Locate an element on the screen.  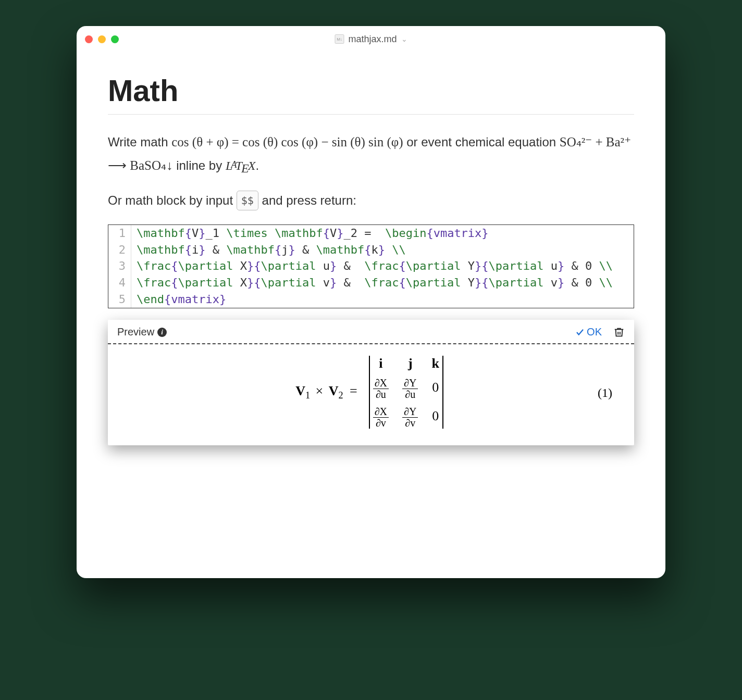
rendered-equation: V1 × V2 = ijk∂X∂u∂Y∂u0∂X∂v∂Y∂v0 (1) is located at coordinates (371, 393).